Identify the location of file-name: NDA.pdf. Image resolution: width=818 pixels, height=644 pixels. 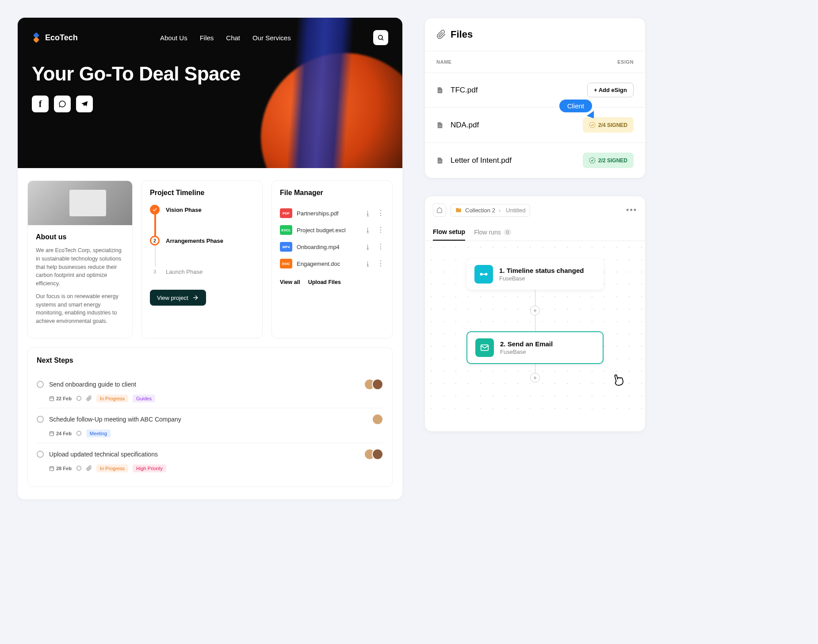
(509, 125).